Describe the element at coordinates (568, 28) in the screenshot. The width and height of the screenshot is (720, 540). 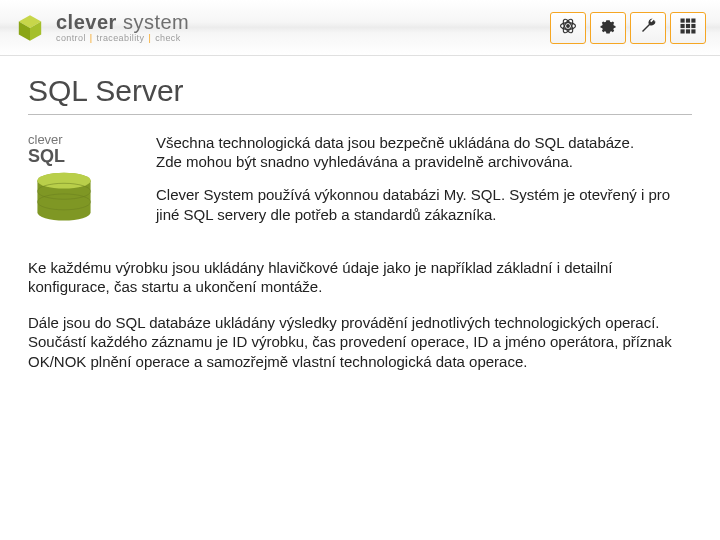
I see `atom-icon` at that location.